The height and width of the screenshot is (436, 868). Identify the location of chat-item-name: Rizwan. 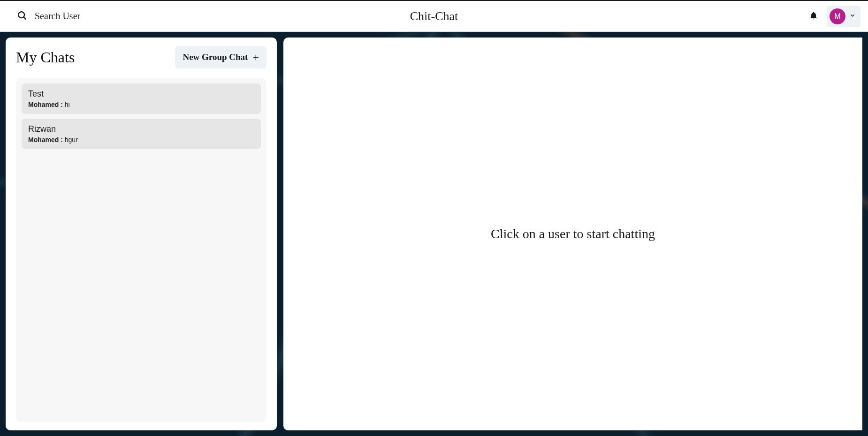
(141, 129).